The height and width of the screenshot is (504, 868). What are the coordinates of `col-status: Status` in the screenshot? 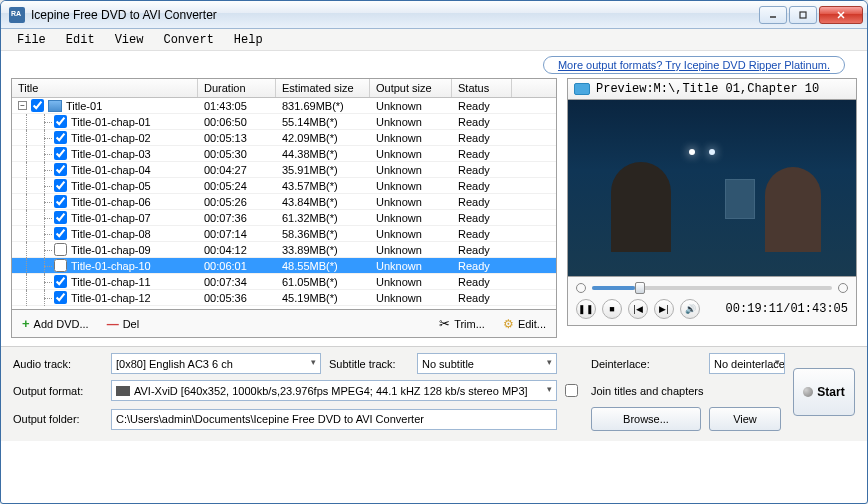 It's located at (482, 88).